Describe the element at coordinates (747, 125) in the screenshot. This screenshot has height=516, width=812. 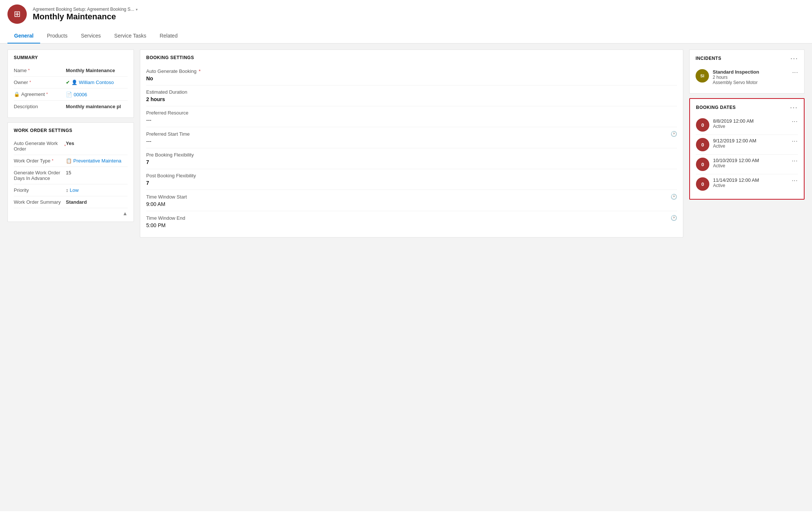
I see `booking-date-item-1: 0 8/8/2019 12:00 AM Active ···` at that location.